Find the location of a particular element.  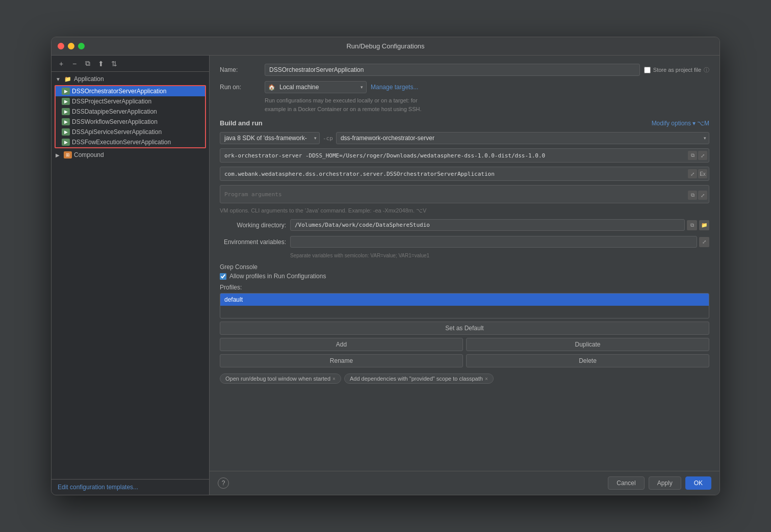

store-checkbox is located at coordinates (648, 70).